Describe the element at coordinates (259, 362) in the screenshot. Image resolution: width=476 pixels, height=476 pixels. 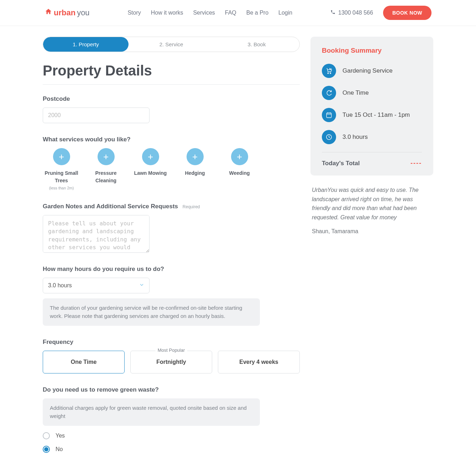
I see `frequency-every-4-weeks: Every 4 weeks` at that location.